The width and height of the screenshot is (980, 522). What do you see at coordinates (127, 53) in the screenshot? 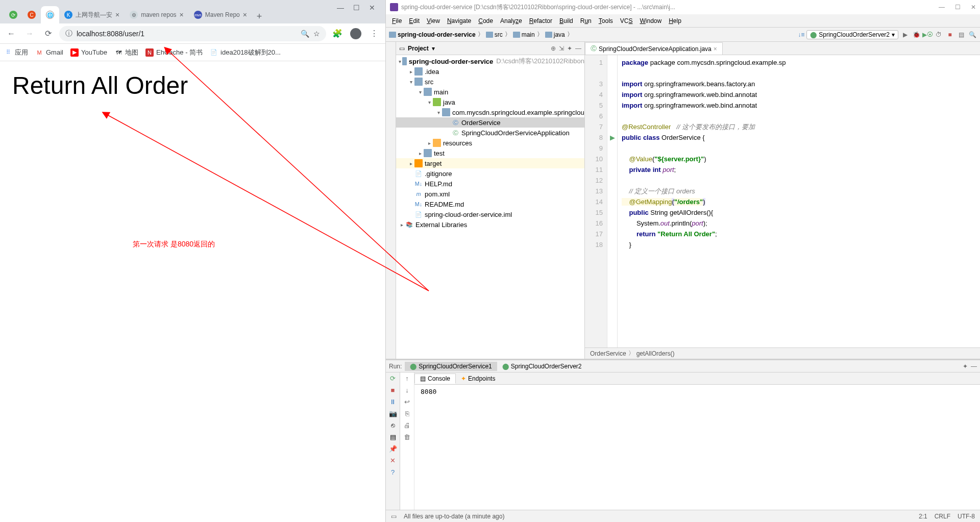
I see `bookmark-item: 🗺地图` at bounding box center [127, 53].